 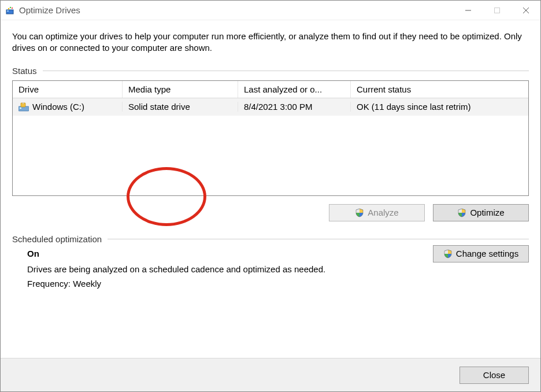 What do you see at coordinates (270, 71) in the screenshot?
I see `status-section-label: Status` at bounding box center [270, 71].